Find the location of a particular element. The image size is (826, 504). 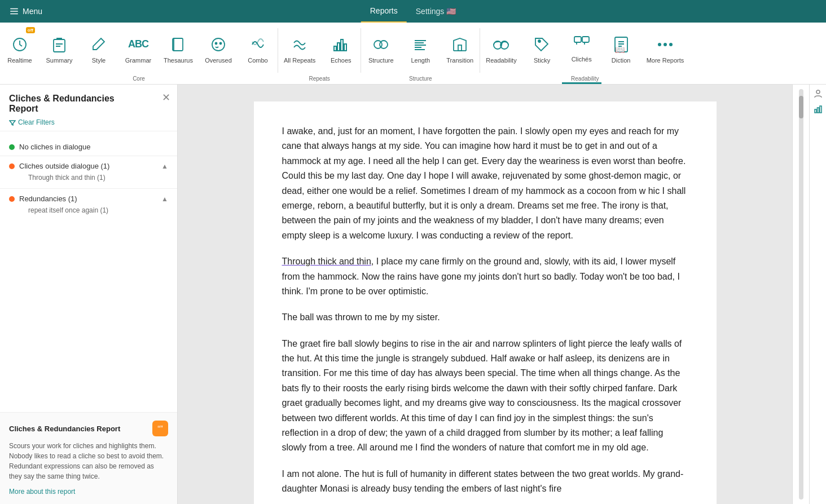

toolbar-overused: Overused is located at coordinates (218, 53).